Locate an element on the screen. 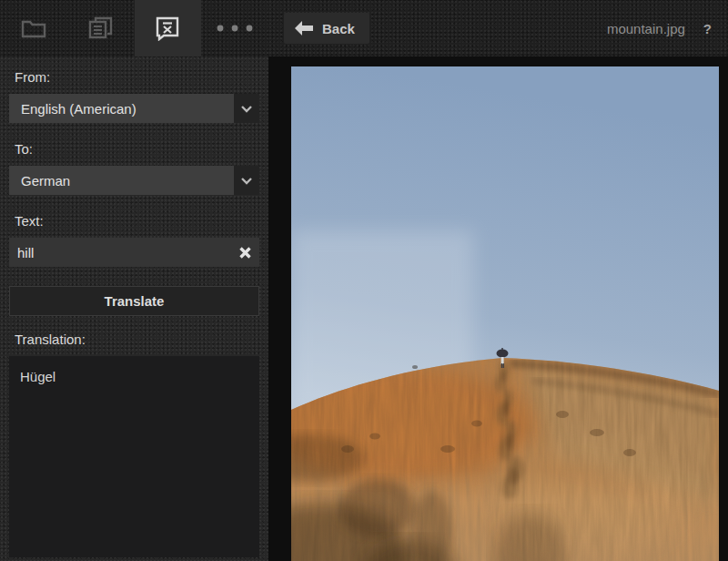  translation-output: Hügel is located at coordinates (135, 457).